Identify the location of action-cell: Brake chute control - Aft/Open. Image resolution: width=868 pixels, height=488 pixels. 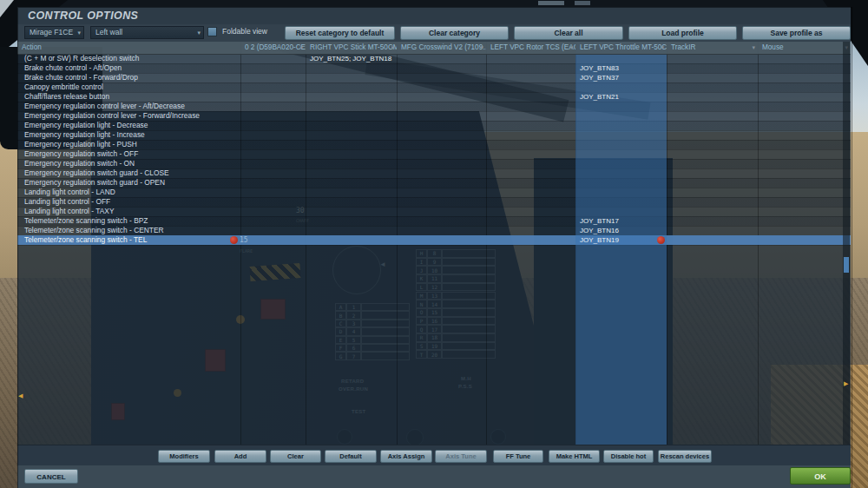
(73, 68).